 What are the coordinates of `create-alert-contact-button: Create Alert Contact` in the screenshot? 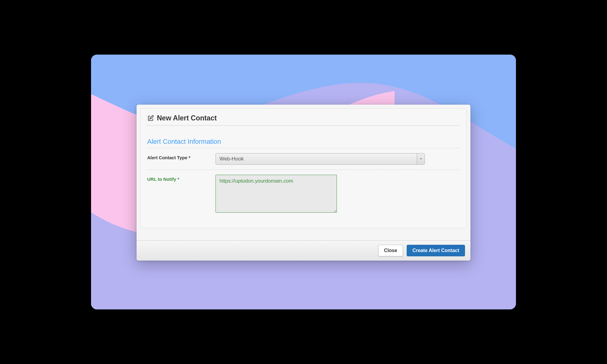 It's located at (436, 251).